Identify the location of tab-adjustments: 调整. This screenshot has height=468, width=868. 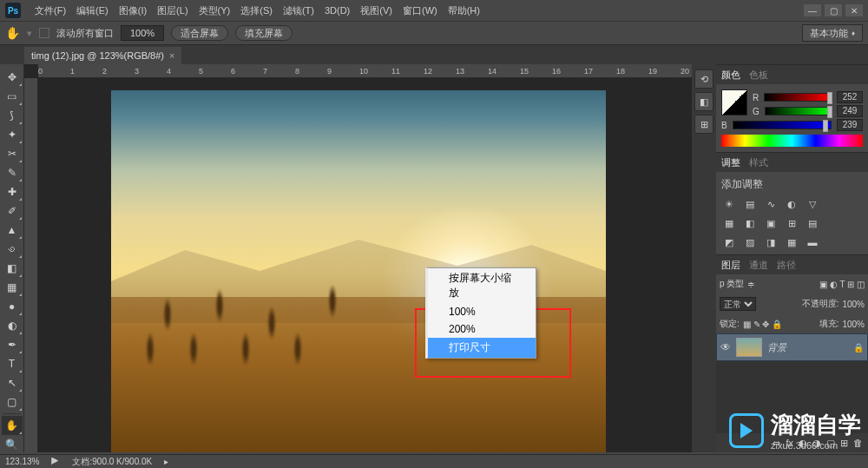
(731, 163).